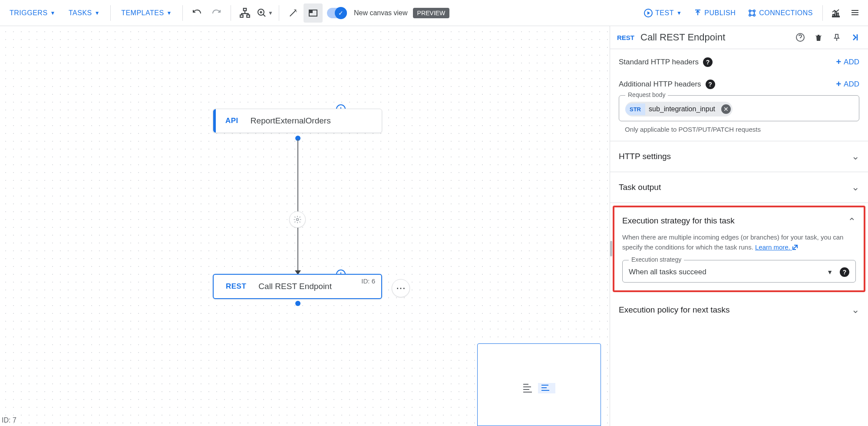 This screenshot has height=426, width=868. What do you see at coordinates (795, 247) in the screenshot?
I see `external-link-icon` at bounding box center [795, 247].